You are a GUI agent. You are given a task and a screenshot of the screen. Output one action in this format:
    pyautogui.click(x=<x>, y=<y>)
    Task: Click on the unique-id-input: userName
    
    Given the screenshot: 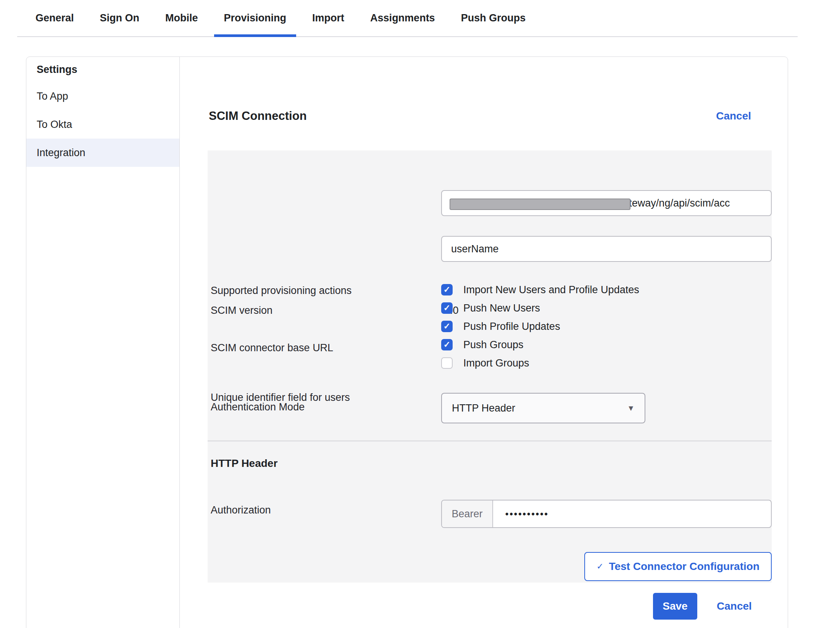 What is the action you would take?
    pyautogui.click(x=606, y=249)
    